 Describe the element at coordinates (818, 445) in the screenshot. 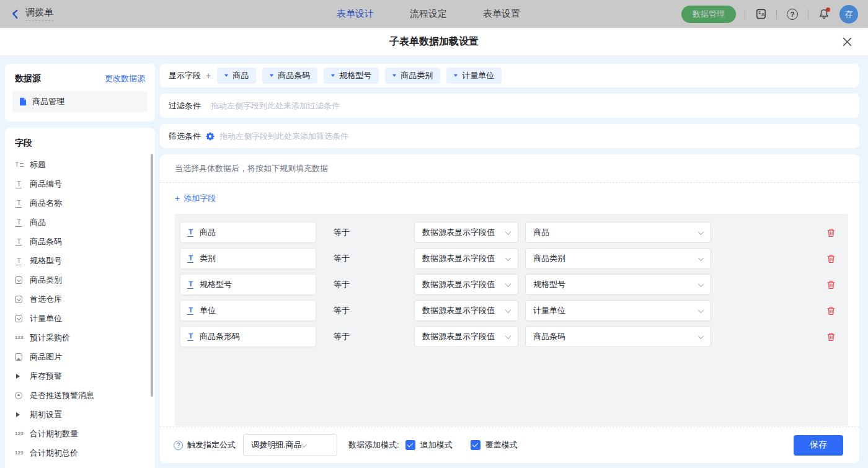

I see `save-button: 保存` at that location.